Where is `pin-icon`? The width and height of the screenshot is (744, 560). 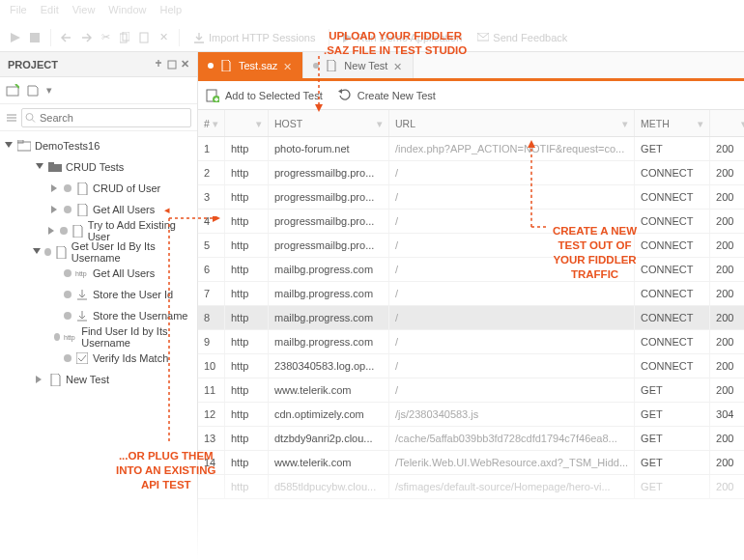
pin-icon is located at coordinates (158, 65).